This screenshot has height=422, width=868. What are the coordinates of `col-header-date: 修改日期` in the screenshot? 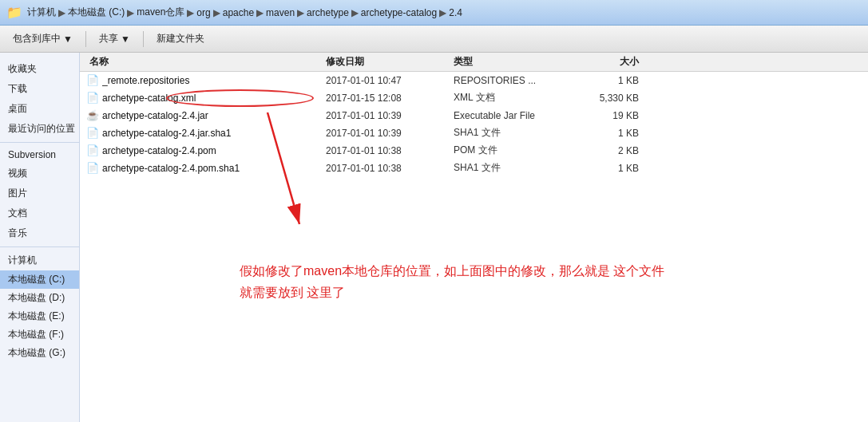 It's located at (390, 62).